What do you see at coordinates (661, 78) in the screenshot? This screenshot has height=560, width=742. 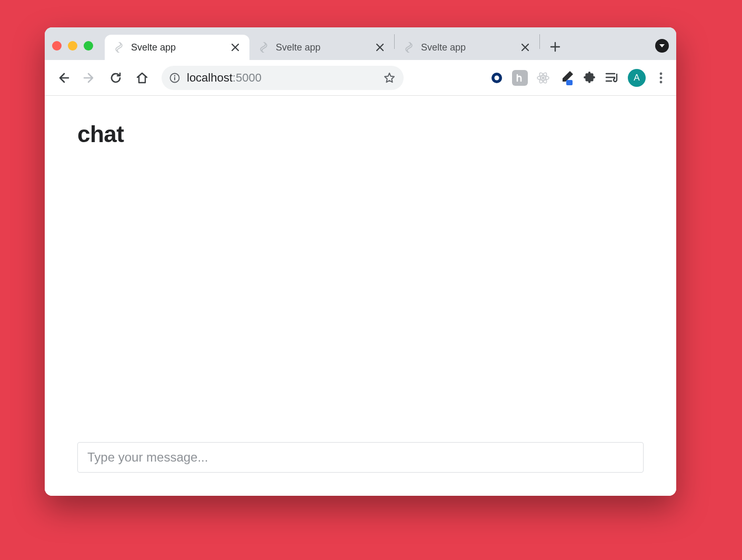 I see `menu-dots-icon` at bounding box center [661, 78].